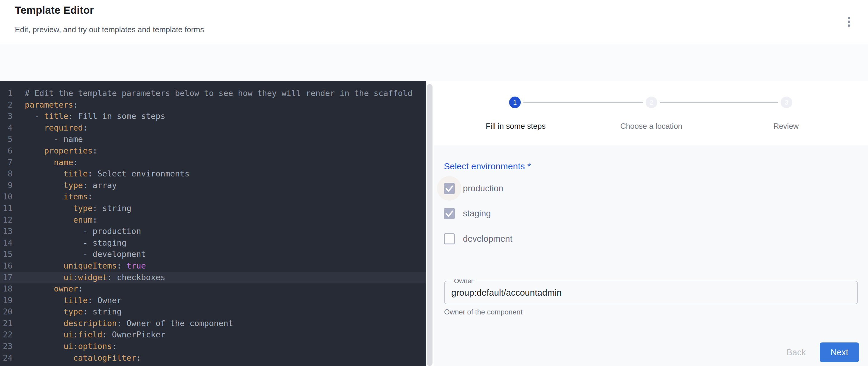  What do you see at coordinates (487, 166) in the screenshot?
I see `environments-label: Select environments *` at bounding box center [487, 166].